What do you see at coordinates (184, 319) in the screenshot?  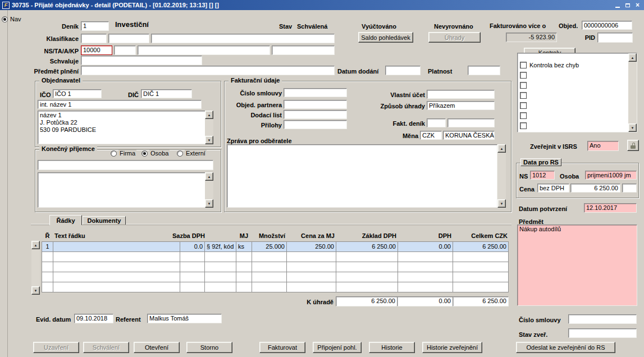 I see `referent-field: Malkus Tomáš` at bounding box center [184, 319].